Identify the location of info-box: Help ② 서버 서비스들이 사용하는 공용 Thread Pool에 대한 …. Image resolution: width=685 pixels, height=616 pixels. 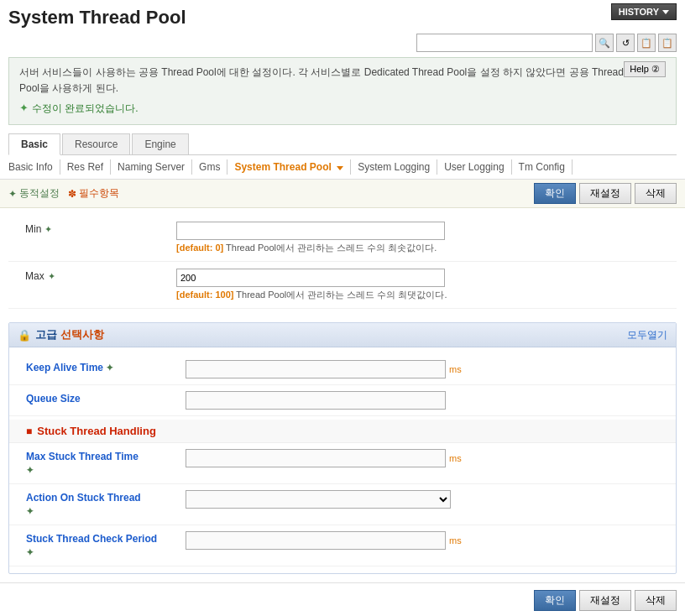
(342, 91).